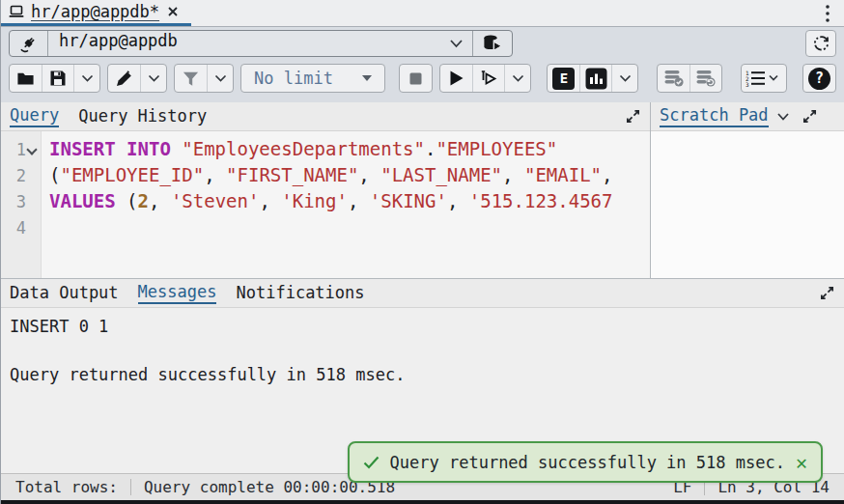  What do you see at coordinates (747, 205) in the screenshot?
I see `scratch-pad-editor` at bounding box center [747, 205].